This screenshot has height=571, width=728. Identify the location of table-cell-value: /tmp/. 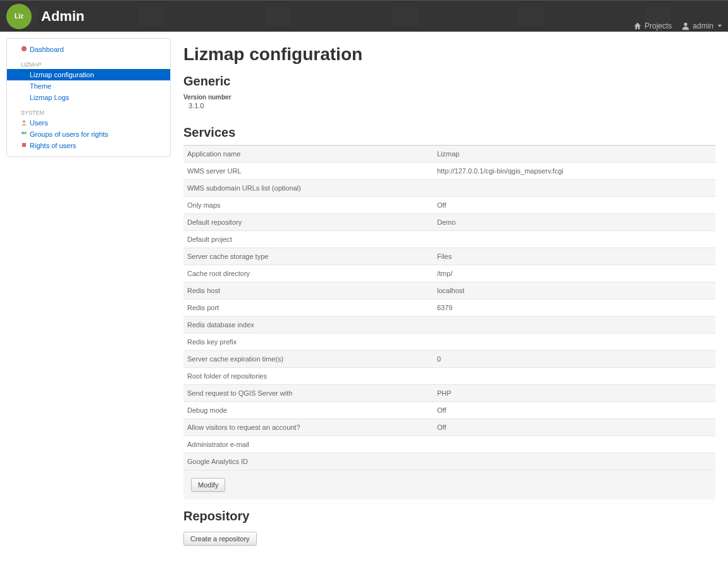
(574, 273).